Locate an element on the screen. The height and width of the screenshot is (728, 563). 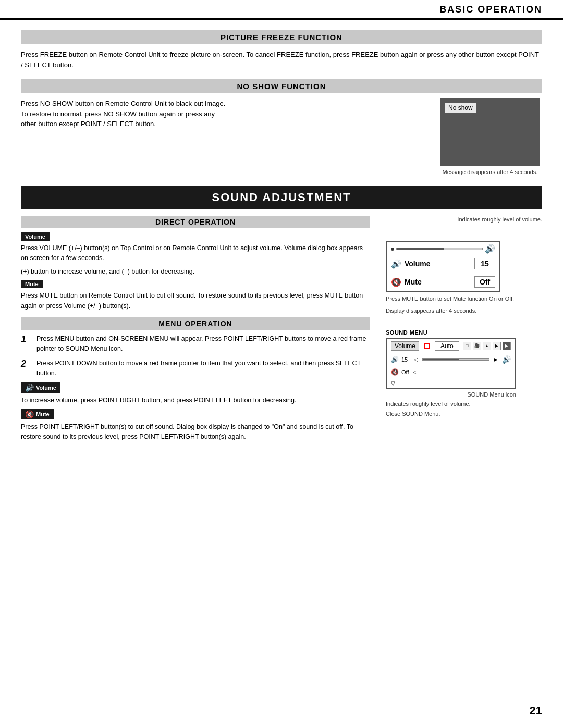
step-2-number: 2 is located at coordinates (26, 364).